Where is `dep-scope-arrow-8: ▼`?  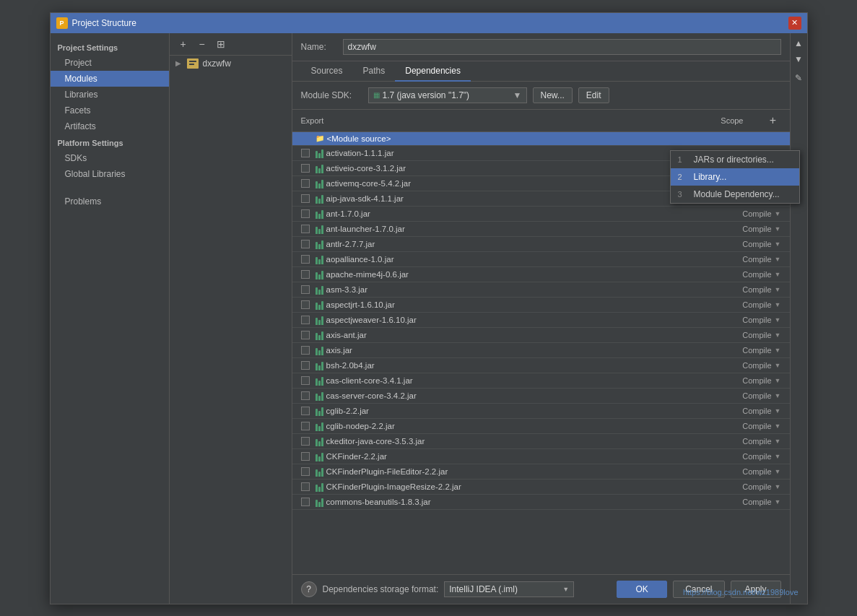 dep-scope-arrow-8: ▼ is located at coordinates (778, 259).